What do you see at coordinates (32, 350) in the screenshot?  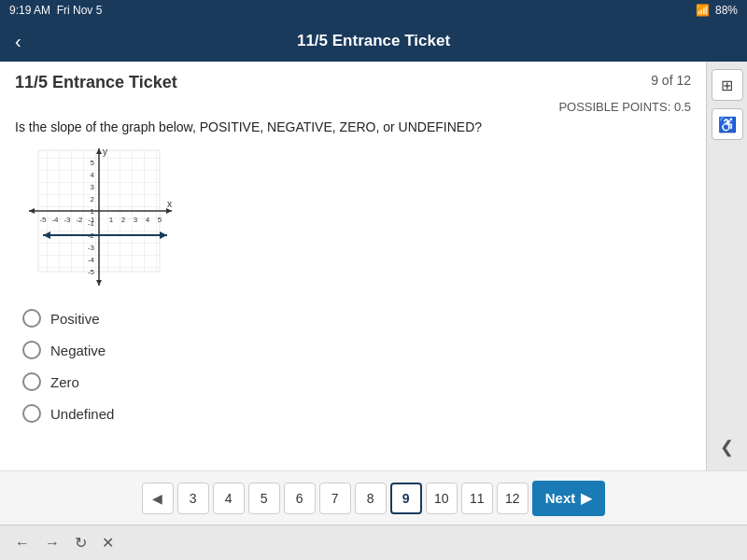 I see `radio-negative` at bounding box center [32, 350].